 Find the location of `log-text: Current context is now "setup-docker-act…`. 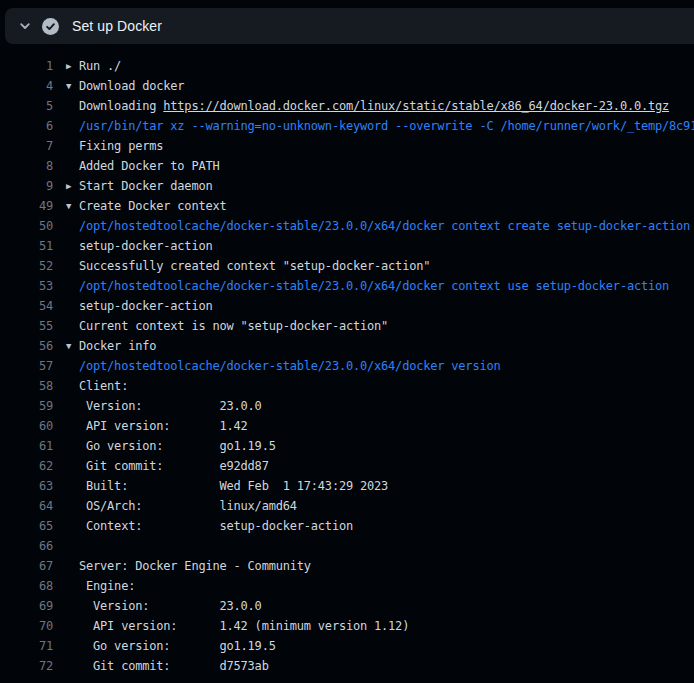

log-text: Current context is now "setup-docker-act… is located at coordinates (234, 326).